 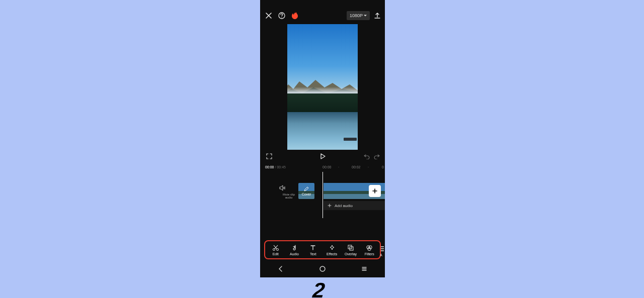 What do you see at coordinates (354, 206) in the screenshot?
I see `add-audio-button: Add audio` at bounding box center [354, 206].